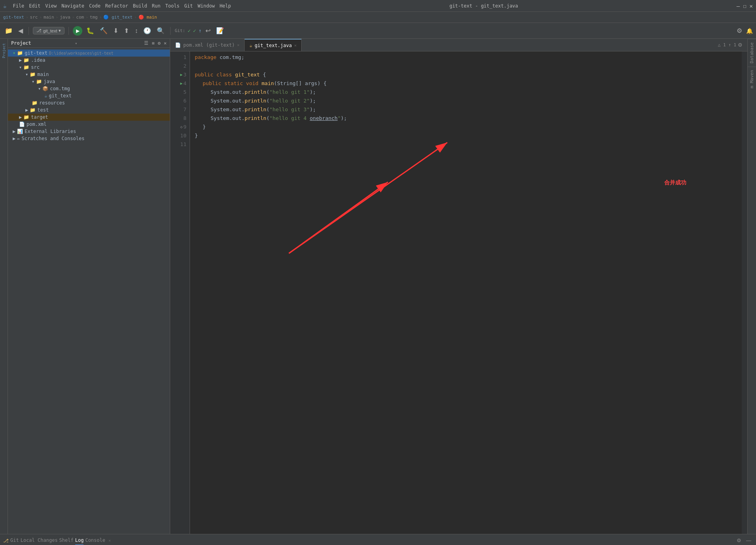 This screenshot has height=545, width=756. Describe the element at coordinates (181, 84) in the screenshot. I see `run-gutter-icon-4: ▶` at that location.